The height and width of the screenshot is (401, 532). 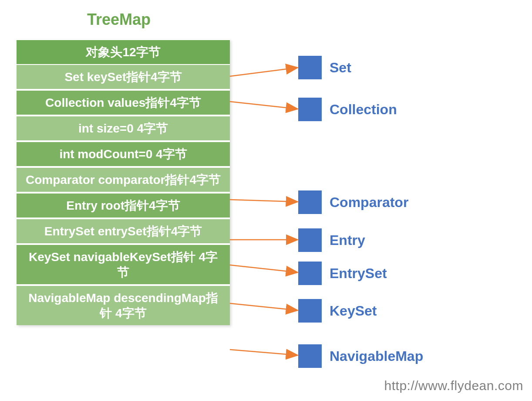 I want to click on pointer-target: Entry, so click(x=332, y=240).